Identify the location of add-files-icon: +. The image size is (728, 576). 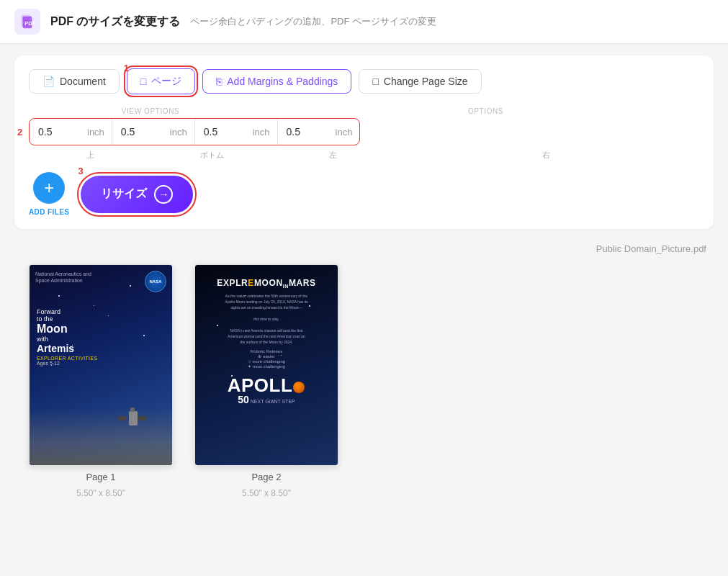
(49, 188).